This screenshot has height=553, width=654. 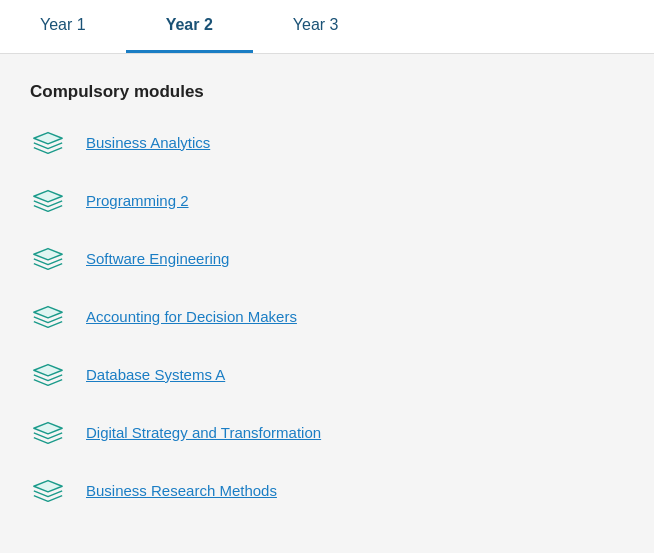 What do you see at coordinates (138, 200) in the screenshot?
I see `module-link: Programming 2` at bounding box center [138, 200].